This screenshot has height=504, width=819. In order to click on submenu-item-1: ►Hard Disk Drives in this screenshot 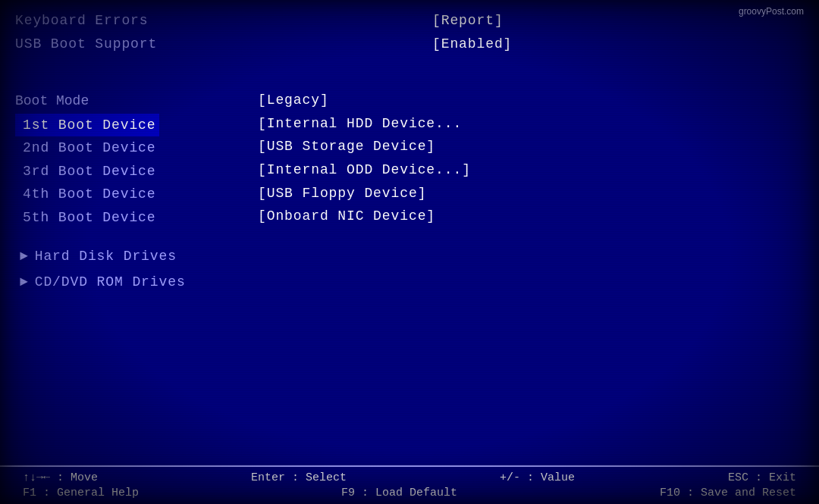, I will do `click(136, 256)`.